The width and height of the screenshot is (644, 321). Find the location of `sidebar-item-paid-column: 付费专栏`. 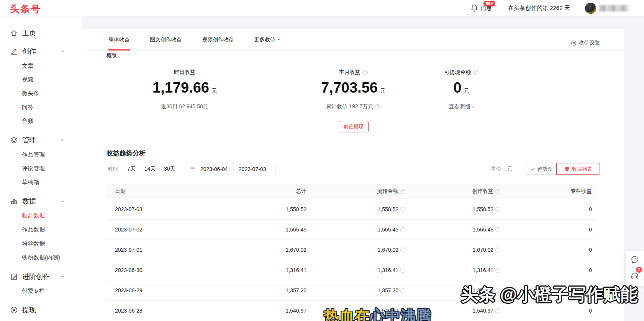

sidebar-item-paid-column: 付费专栏 is located at coordinates (41, 291).